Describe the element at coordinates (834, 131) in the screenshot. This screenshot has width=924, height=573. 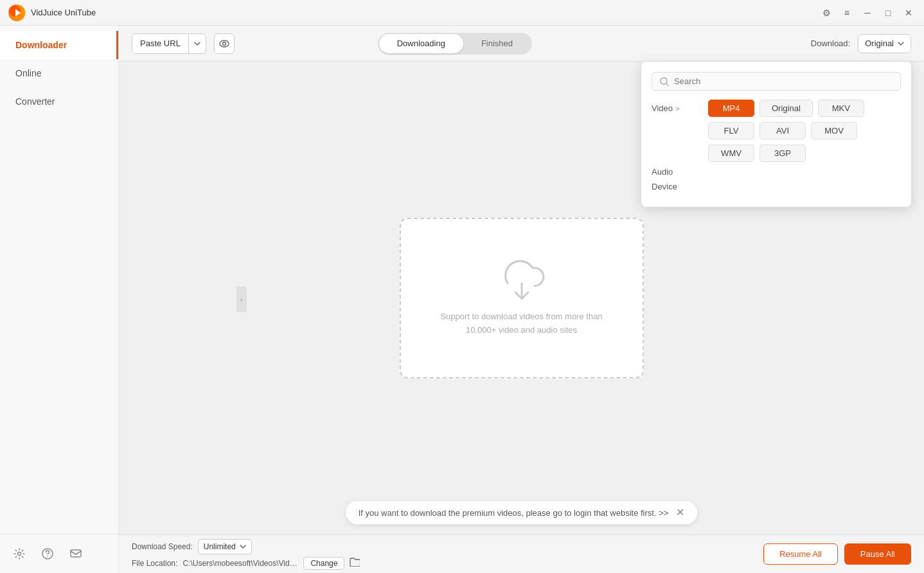
I see `format-mov: MOV` at that location.